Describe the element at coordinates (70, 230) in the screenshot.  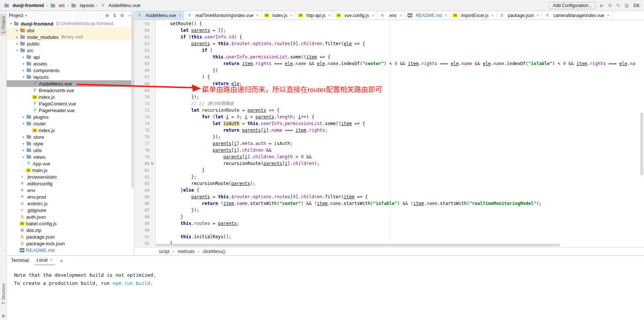
I see `tree-item-dist-zip: ▦dist.zip` at that location.